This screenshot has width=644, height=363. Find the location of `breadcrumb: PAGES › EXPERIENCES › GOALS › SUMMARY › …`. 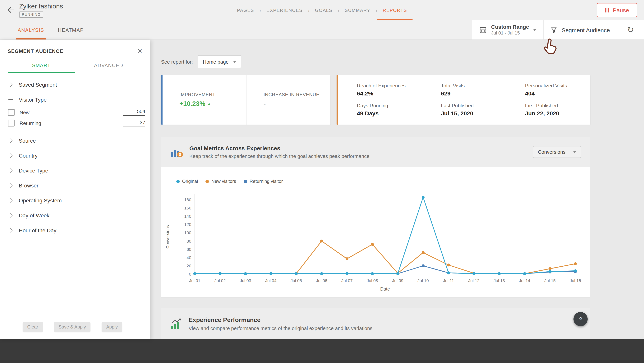

breadcrumb: PAGES › EXPERIENCES › GOALS › SUMMARY › … is located at coordinates (322, 10).